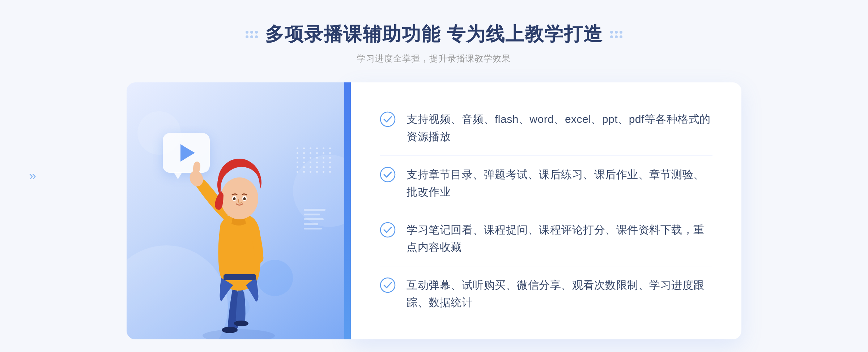 The image size is (868, 352). I want to click on feature-item-2: 支持章节目录、弹题考试、课后练习、课后作业、章节测验、批改作业, so click(546, 184).